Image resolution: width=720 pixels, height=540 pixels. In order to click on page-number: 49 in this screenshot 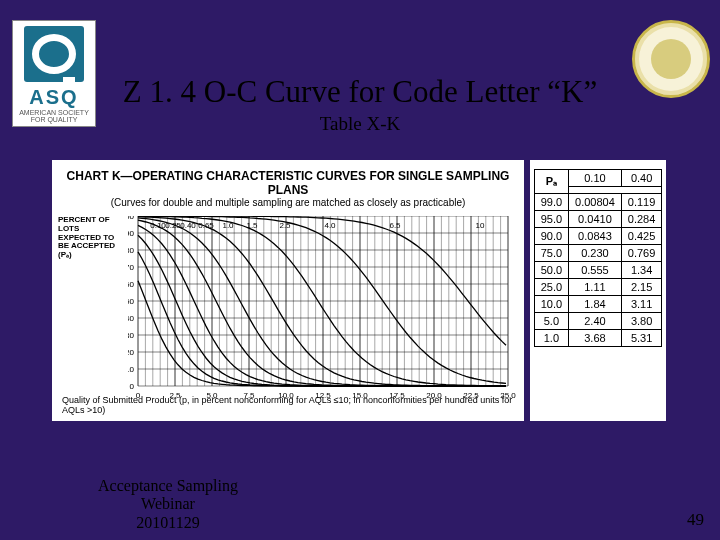, I will do `click(696, 520)`.